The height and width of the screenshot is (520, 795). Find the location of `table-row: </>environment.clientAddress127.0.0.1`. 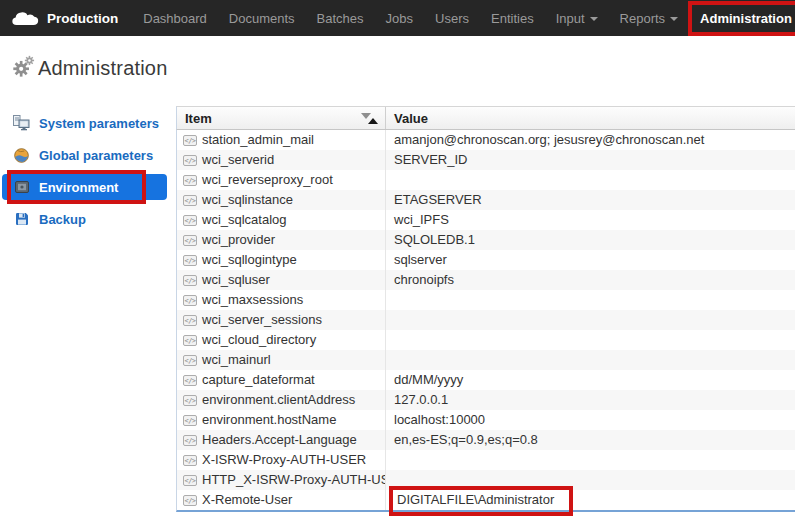

table-row: </>environment.clientAddress127.0.0.1 is located at coordinates (486, 400).